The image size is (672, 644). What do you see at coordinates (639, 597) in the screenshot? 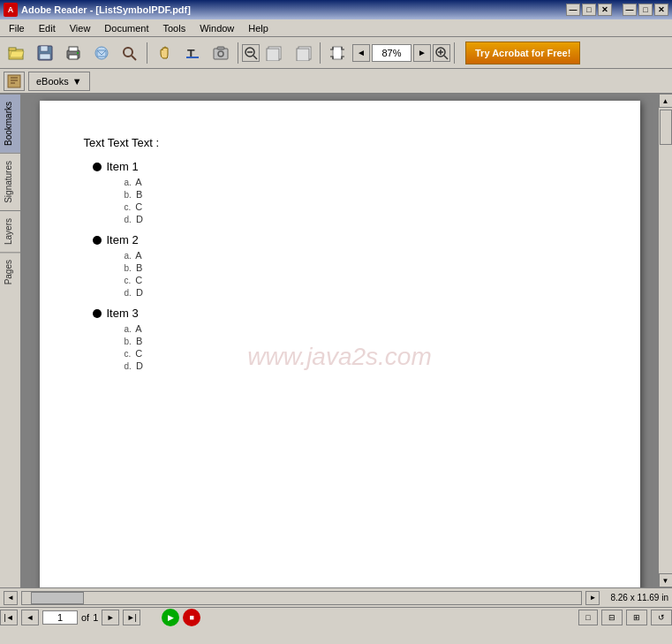
I see `page-dimensions: 8.26 x 11.69 in` at bounding box center [639, 597].